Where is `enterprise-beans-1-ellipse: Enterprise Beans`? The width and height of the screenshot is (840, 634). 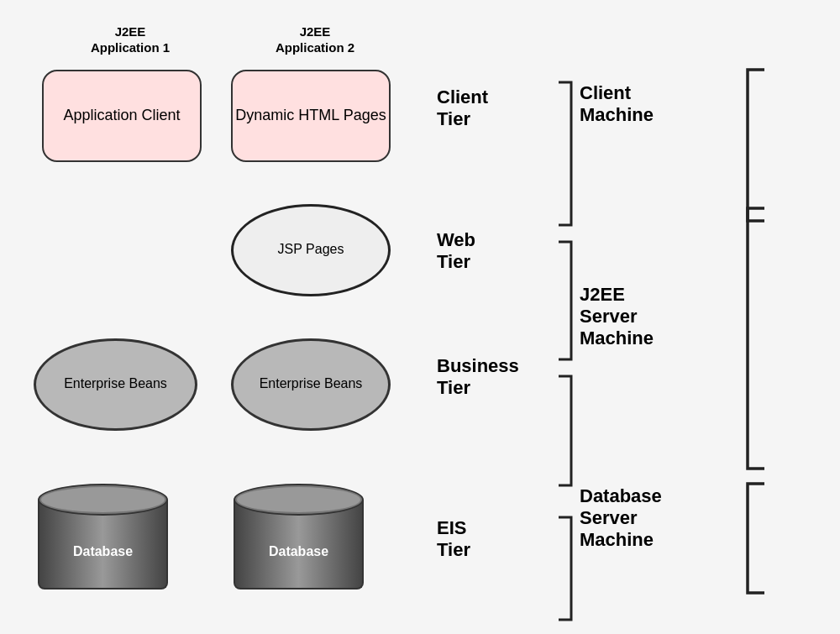
enterprise-beans-1-ellipse: Enterprise Beans is located at coordinates (116, 385).